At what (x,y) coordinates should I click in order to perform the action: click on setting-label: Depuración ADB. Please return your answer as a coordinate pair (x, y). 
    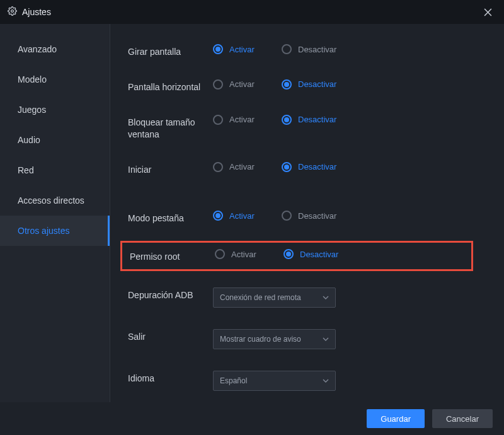
    Looking at the image, I should click on (170, 294).